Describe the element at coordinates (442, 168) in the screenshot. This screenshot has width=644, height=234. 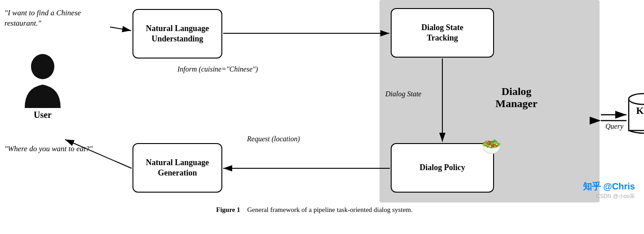
I see `dp-box: Dialog Policy` at that location.